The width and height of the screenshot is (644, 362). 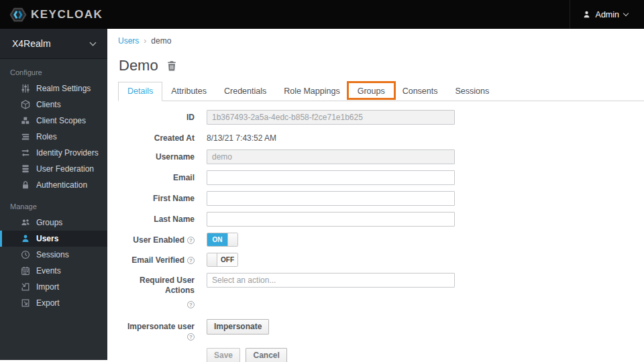 I want to click on email-verified-row: Email Verified? OFF, so click(x=381, y=260).